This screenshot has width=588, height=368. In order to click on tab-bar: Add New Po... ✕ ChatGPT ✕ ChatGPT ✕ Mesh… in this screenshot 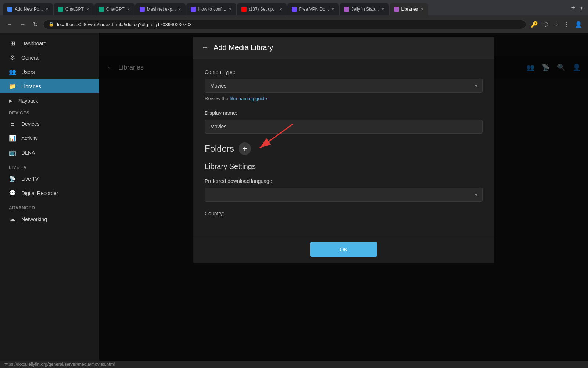, I will do `click(294, 8)`.